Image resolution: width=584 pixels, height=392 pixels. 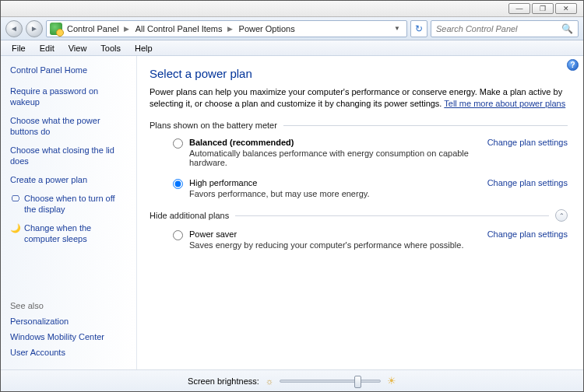 What do you see at coordinates (111, 48) in the screenshot?
I see `menu-tools: Tools` at bounding box center [111, 48].